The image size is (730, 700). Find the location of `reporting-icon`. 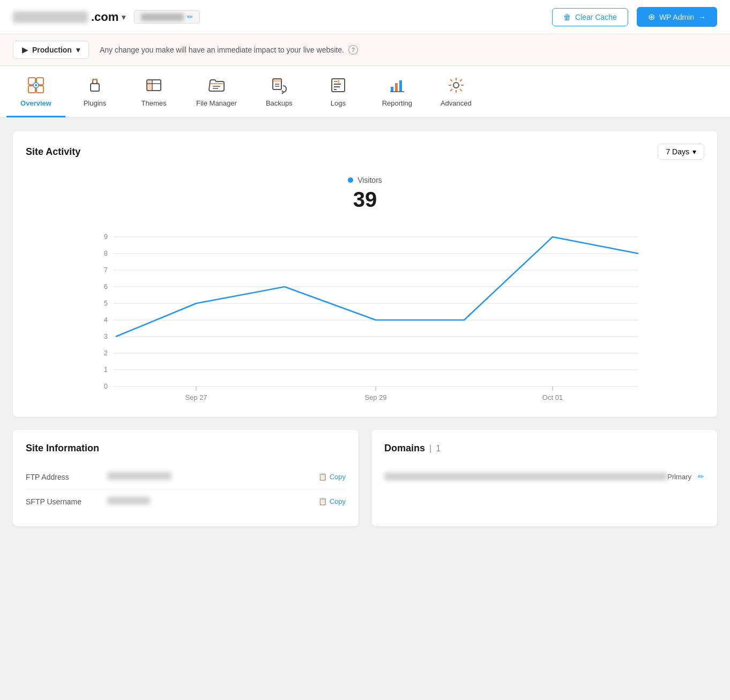

reporting-icon is located at coordinates (397, 85).